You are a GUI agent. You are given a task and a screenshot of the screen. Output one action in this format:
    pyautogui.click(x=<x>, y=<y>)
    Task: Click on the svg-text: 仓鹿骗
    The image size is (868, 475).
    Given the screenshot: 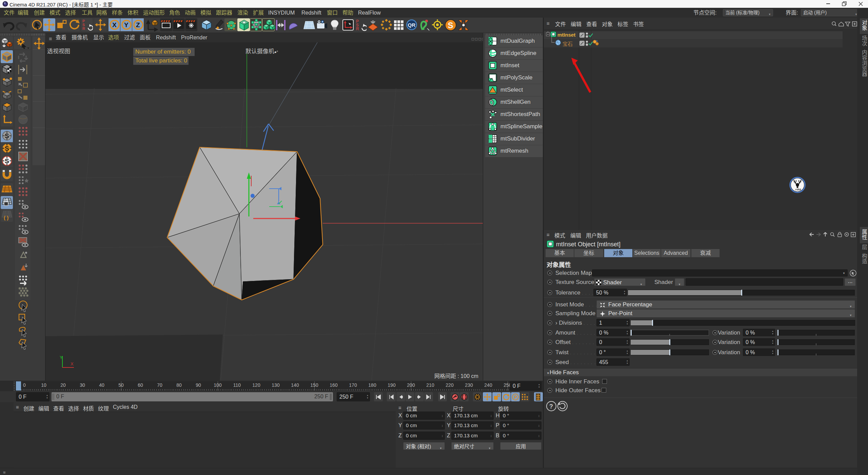 What is the action you would take?
    pyautogui.click(x=798, y=189)
    